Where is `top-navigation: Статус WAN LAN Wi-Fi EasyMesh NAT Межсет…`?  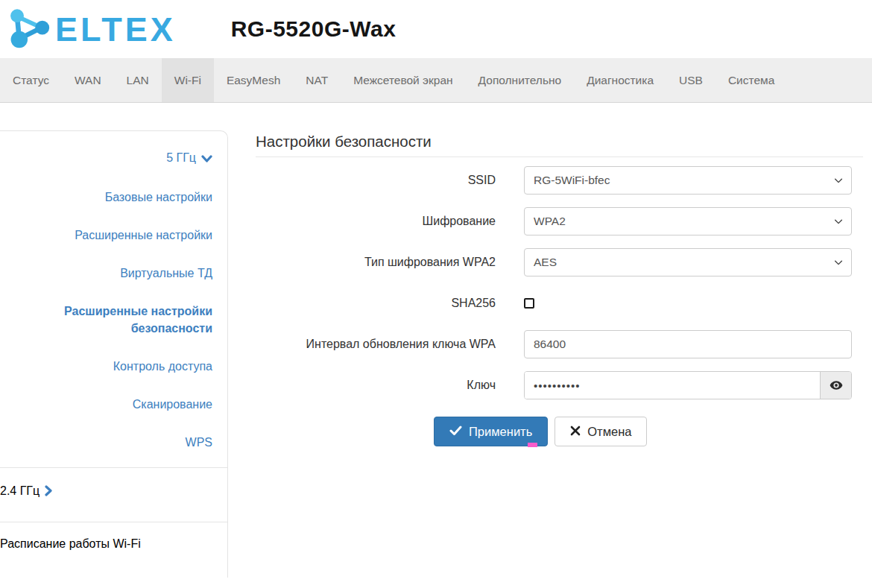
top-navigation: Статус WAN LAN Wi-Fi EasyMesh NAT Межсет… is located at coordinates (436, 80).